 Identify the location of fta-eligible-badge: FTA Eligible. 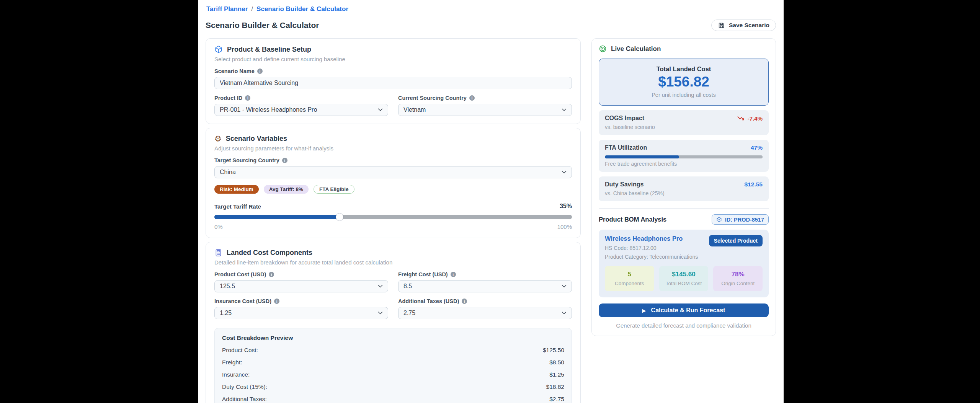
(334, 189).